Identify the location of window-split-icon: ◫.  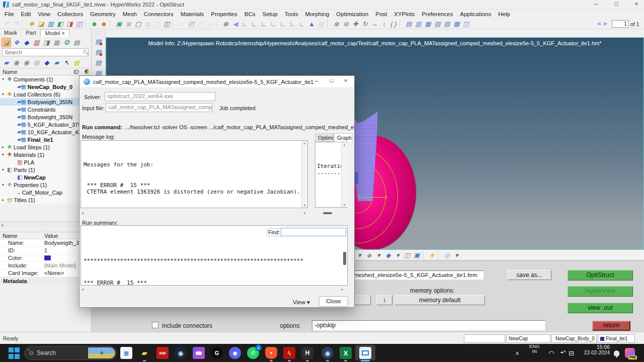
(157, 24).